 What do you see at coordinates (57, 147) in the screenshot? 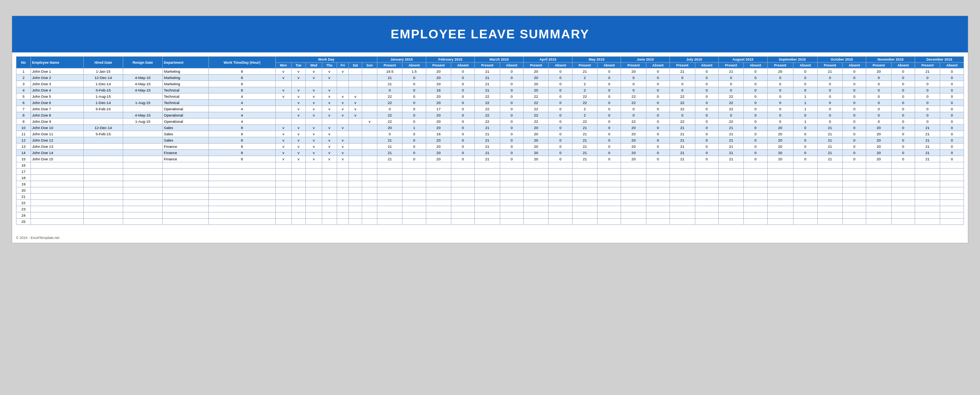
I see `table-cell: John Doe 13` at bounding box center [57, 147].